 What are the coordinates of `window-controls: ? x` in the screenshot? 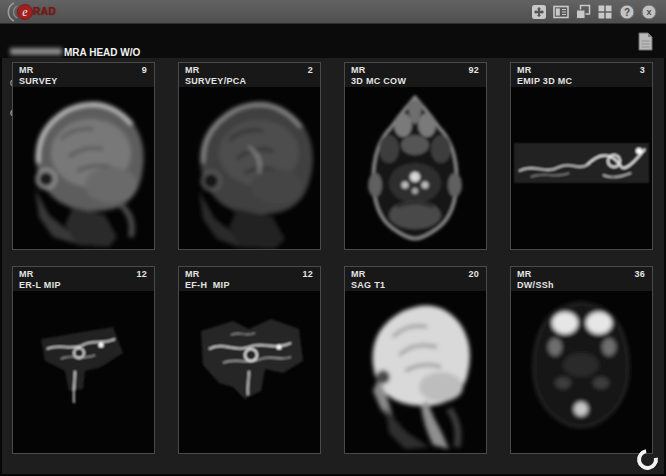 It's located at (594, 12).